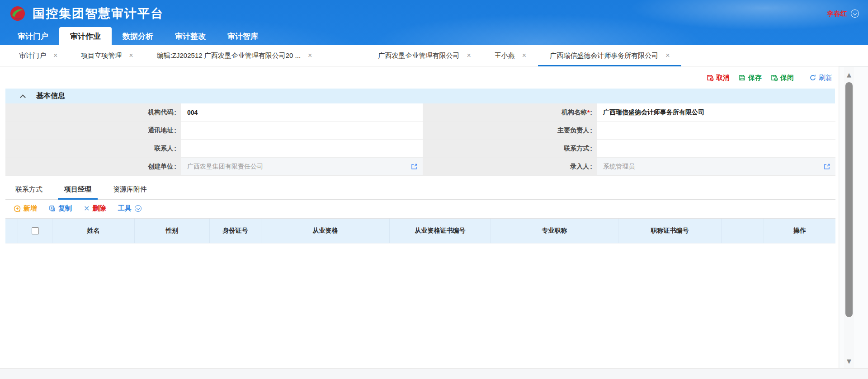 The height and width of the screenshot is (379, 868). What do you see at coordinates (78, 189) in the screenshot?
I see `subtab-project-manager: 项目经理` at bounding box center [78, 189].